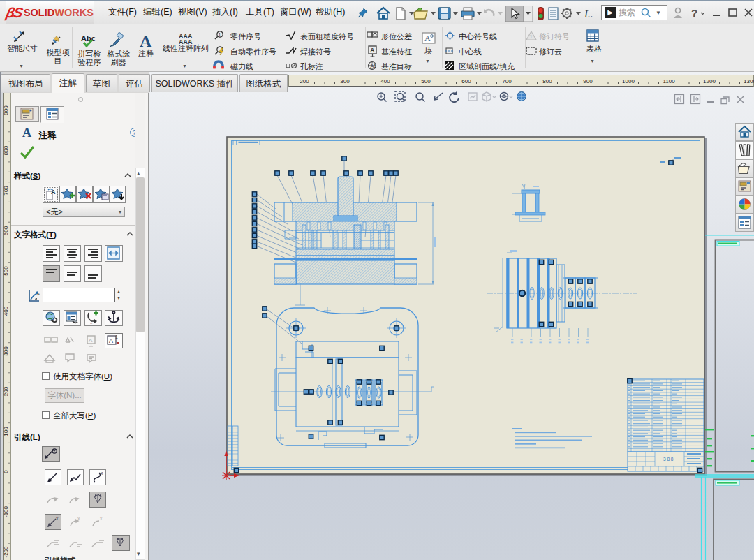 The height and width of the screenshot is (560, 754). I want to click on svg-text: 700, so click(6, 191).